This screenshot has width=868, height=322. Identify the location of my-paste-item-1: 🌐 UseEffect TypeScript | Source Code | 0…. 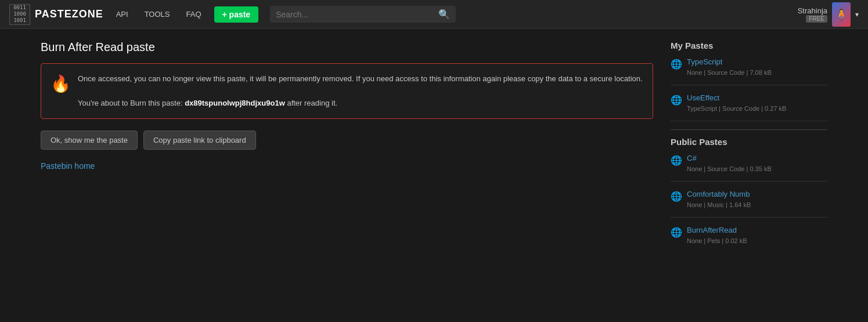
(749, 107).